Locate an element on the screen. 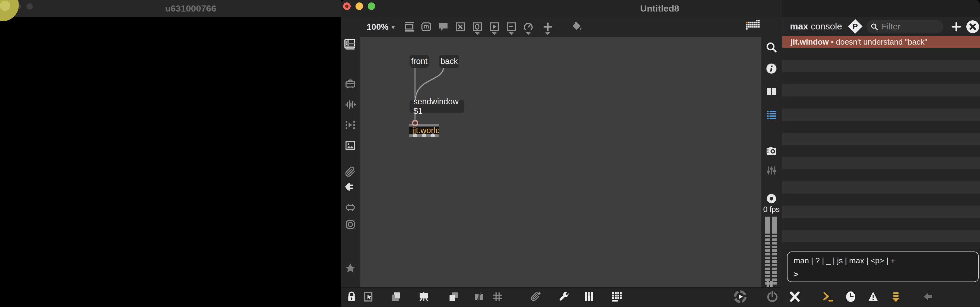 Image resolution: width=980 pixels, height=307 pixels. new-object-button is located at coordinates (409, 27).